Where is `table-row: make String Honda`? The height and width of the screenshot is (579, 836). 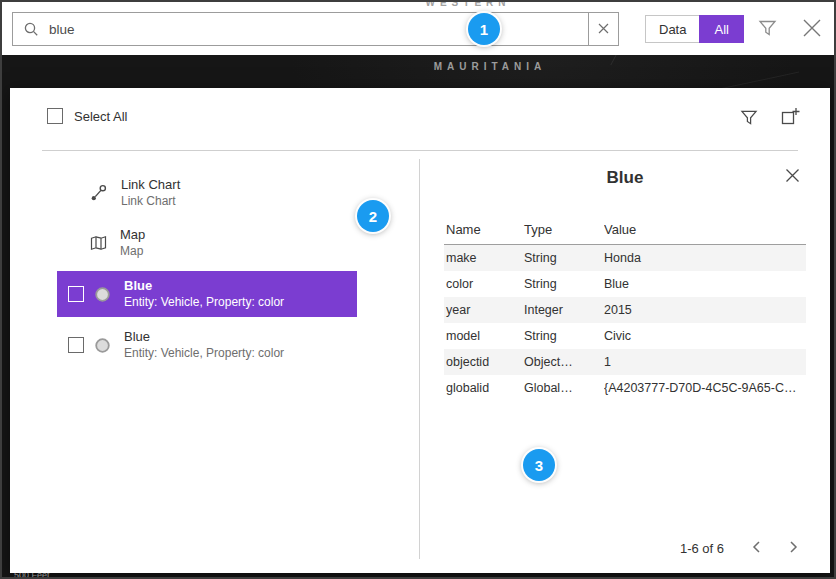 table-row: make String Honda is located at coordinates (625, 258).